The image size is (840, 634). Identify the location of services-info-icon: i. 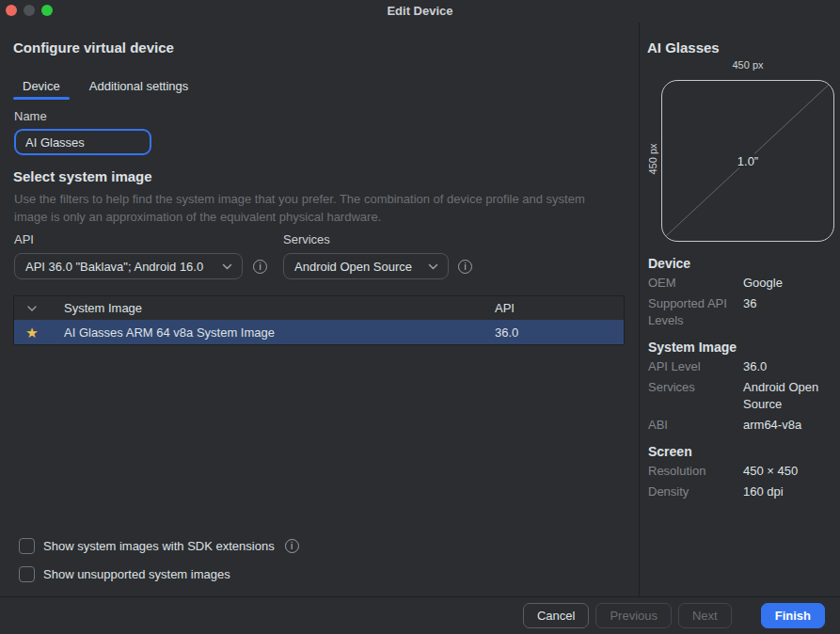
(465, 267).